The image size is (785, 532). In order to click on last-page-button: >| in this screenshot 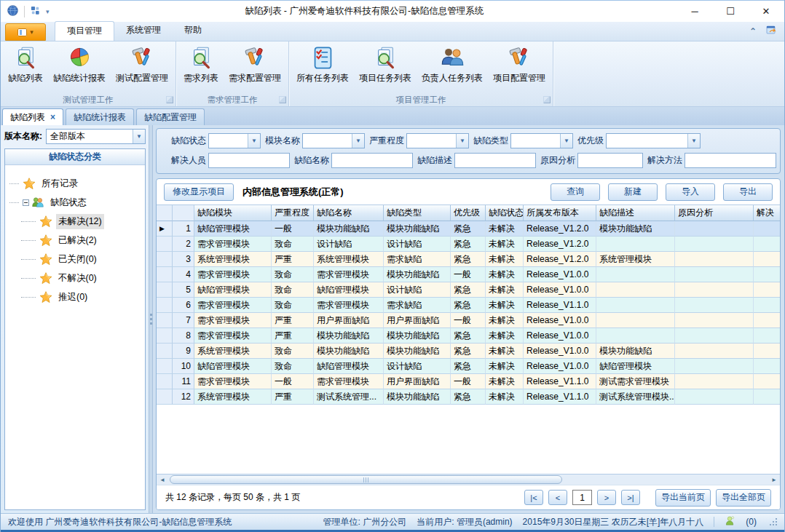, I will do `click(631, 498)`.